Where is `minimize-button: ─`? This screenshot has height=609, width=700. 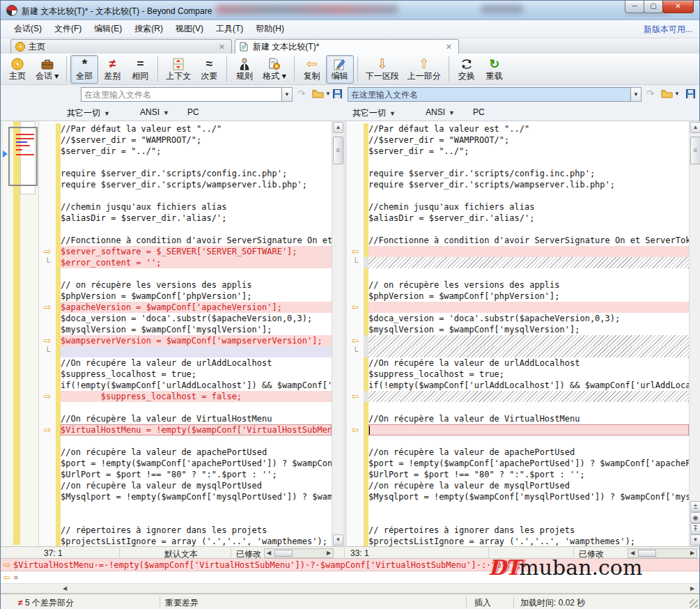
minimize-button: ─ is located at coordinates (635, 7).